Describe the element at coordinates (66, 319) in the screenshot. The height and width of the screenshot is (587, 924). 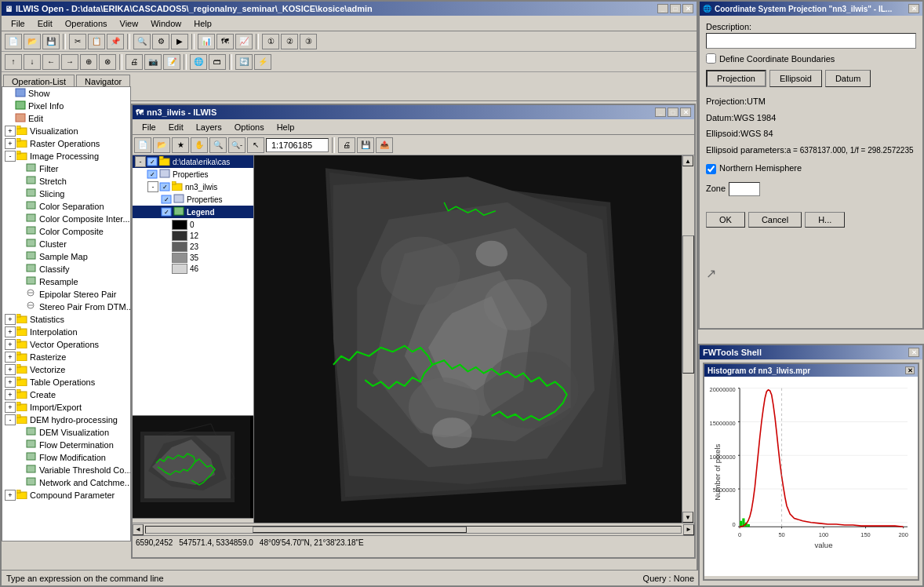
I see `tree-statistics: + Statistics` at that location.